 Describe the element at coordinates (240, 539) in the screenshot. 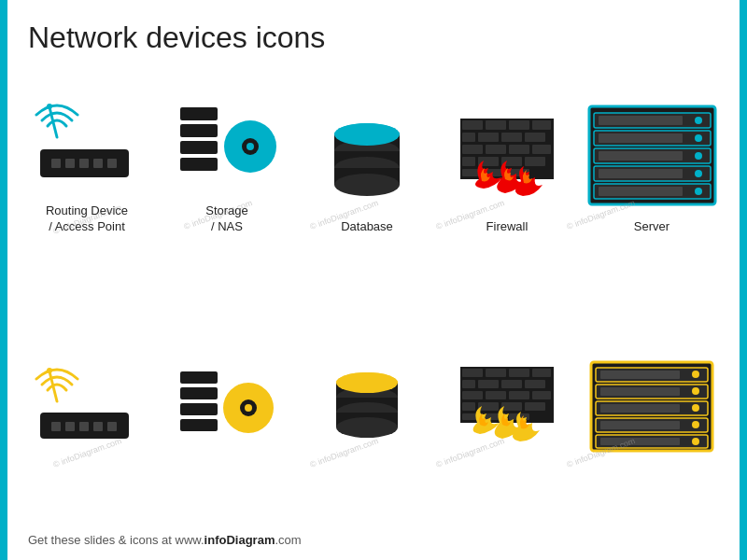

I see `bottom-brand: infoDiagram` at that location.